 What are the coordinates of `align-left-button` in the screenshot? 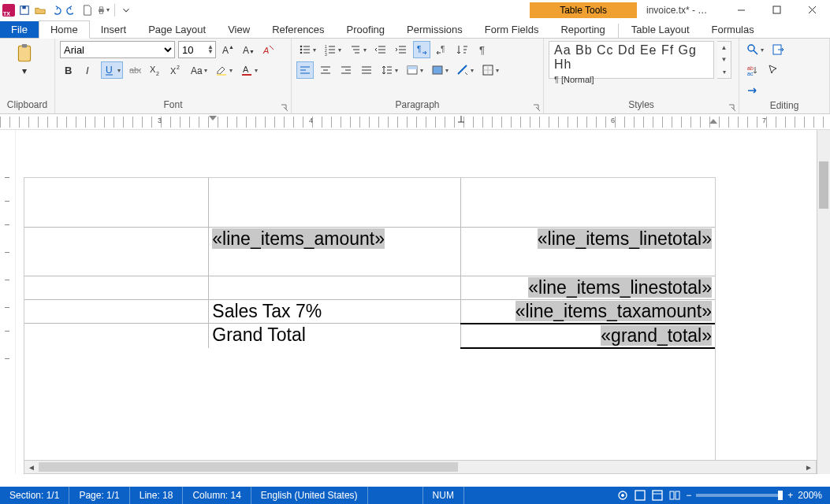 It's located at (305, 70).